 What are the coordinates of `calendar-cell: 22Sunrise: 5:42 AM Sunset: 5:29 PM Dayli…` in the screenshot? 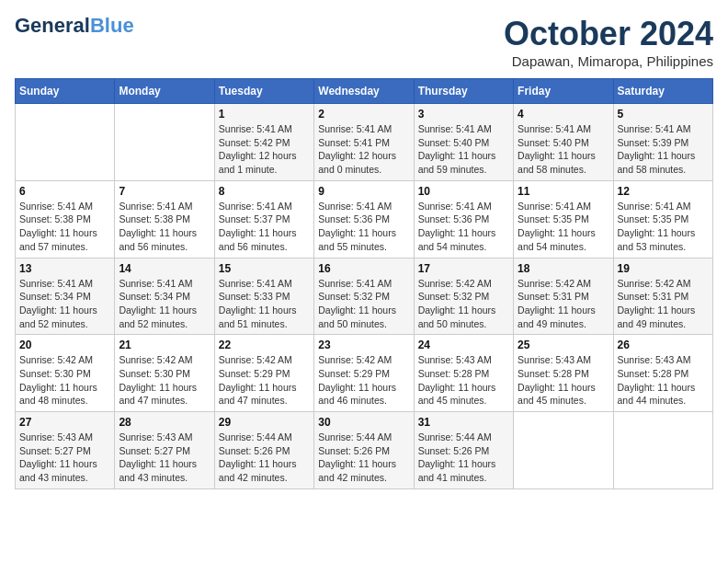 It's located at (264, 373).